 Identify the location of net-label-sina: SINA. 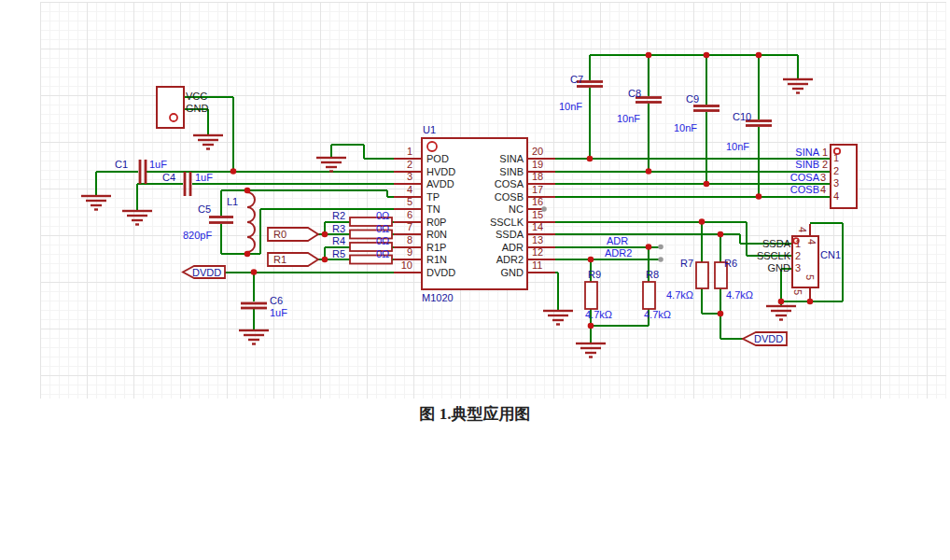
(802, 152).